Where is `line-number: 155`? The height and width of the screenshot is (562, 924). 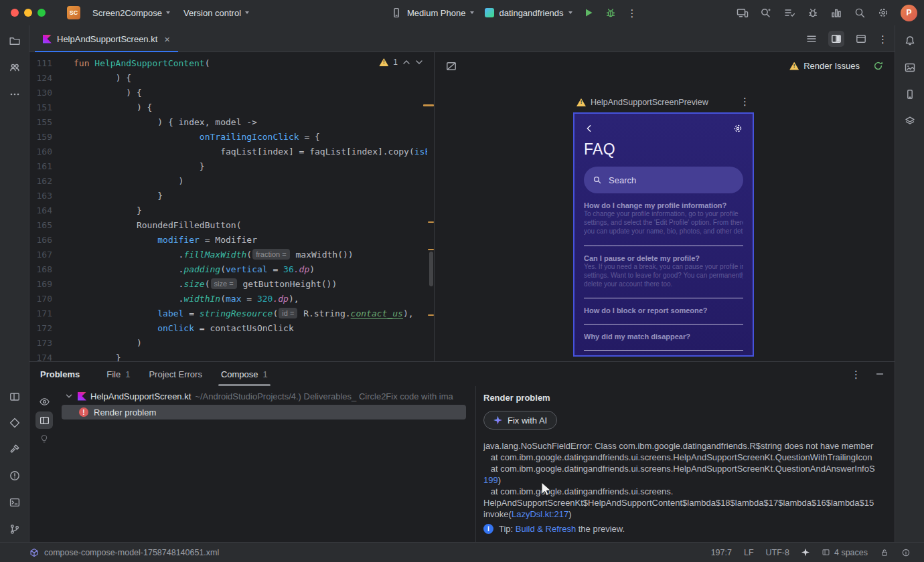 line-number: 155 is located at coordinates (41, 122).